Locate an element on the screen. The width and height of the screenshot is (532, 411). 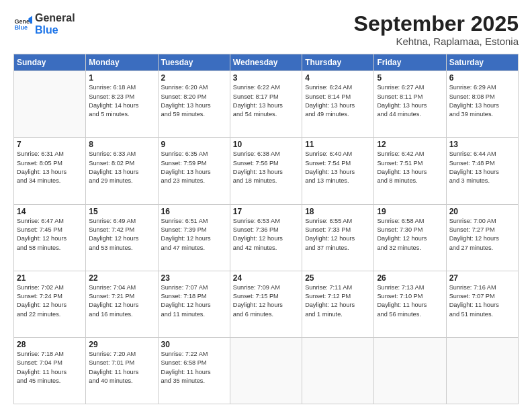
col-header-friday: Friday is located at coordinates (410, 63).